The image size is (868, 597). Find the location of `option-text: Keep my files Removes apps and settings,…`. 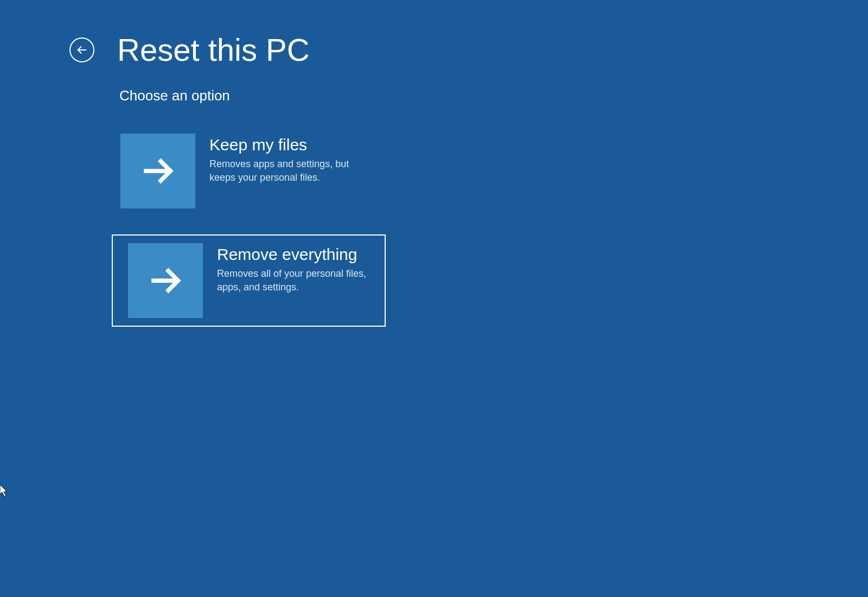

option-text: Keep my files Removes apps and settings,… is located at coordinates (279, 159).